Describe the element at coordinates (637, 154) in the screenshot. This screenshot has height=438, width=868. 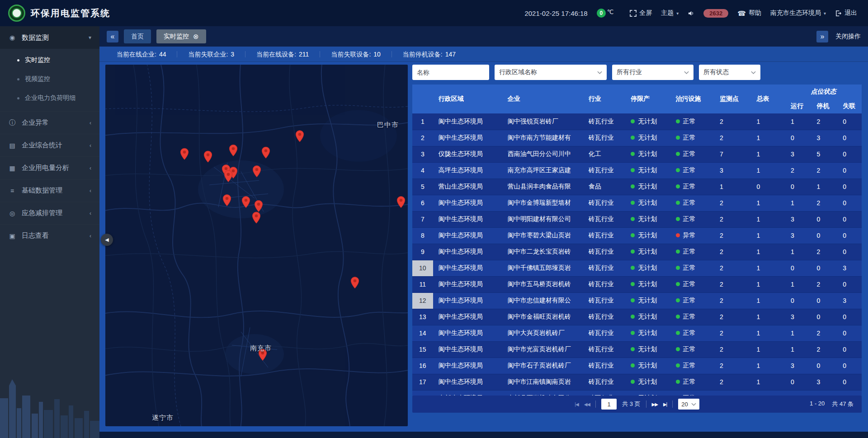
I see `table-row: 3 仪陇生态环境局 西南油气田分公司川中 化工 无计划 正常 7 1 3 5` at that location.